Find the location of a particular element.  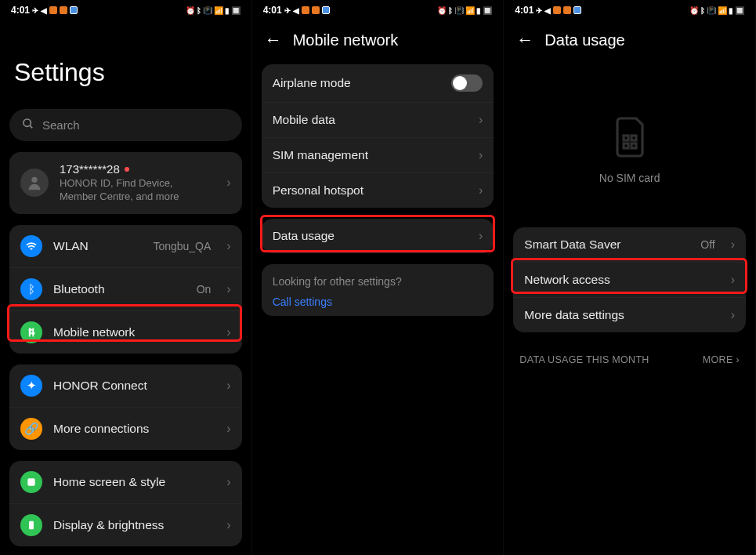

item-value: On is located at coordinates (204, 289).